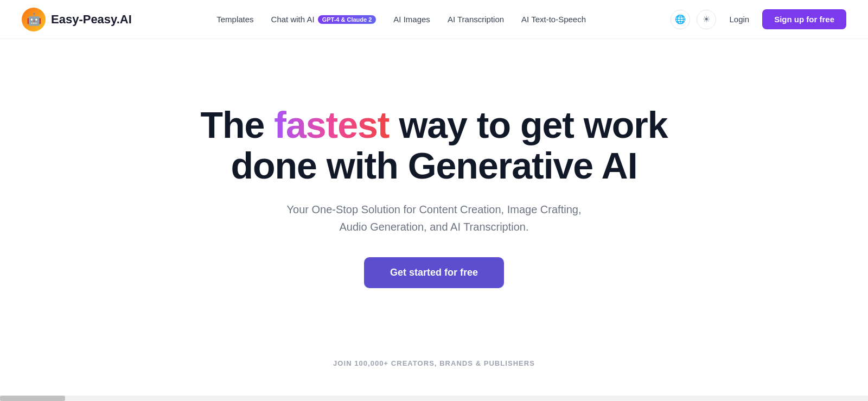 The height and width of the screenshot is (401, 868). I want to click on brand-name: Easy-Peasy.AI, so click(91, 20).